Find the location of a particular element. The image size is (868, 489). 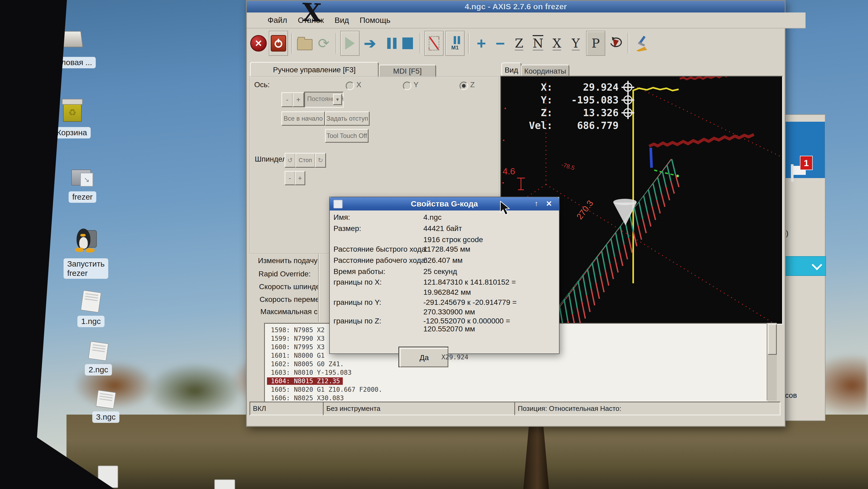

scrollbar-thumb is located at coordinates (772, 339).